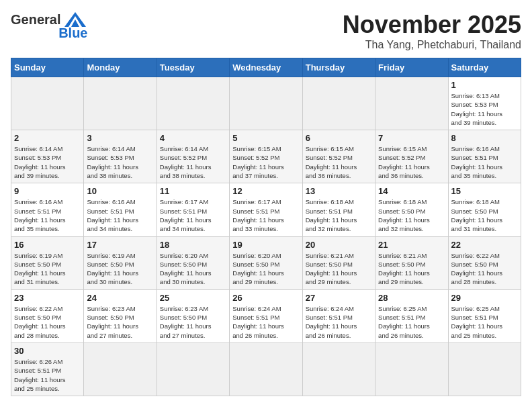 The width and height of the screenshot is (532, 411). What do you see at coordinates (266, 316) in the screenshot?
I see `calendar-cell: 26Sunrise: 6:24 AMSunset: 5:51 PMDayligh…` at bounding box center [266, 316].